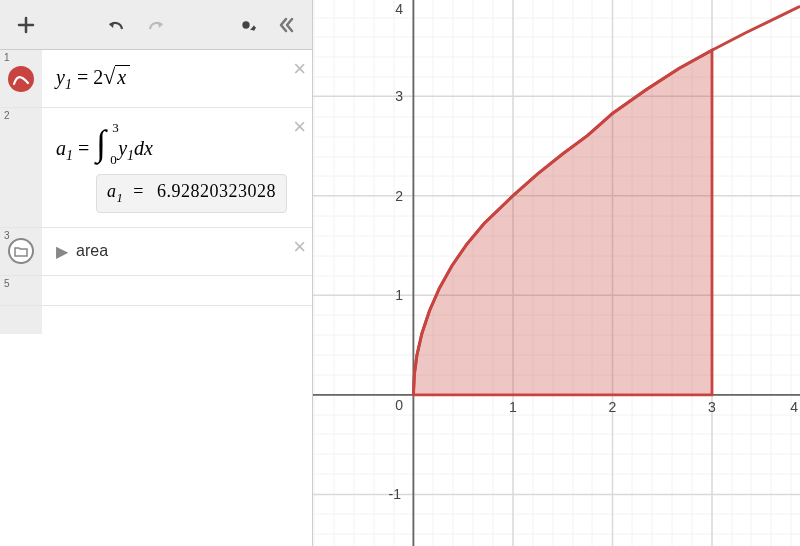  Describe the element at coordinates (286, 25) in the screenshot. I see `collapse-panel-button` at that location.